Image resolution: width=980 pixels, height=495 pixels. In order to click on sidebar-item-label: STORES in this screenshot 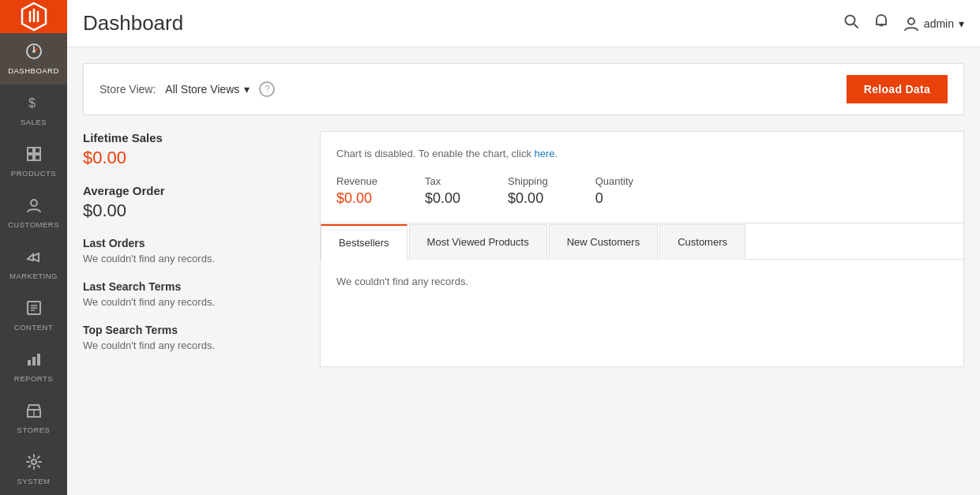, I will do `click(34, 429)`.